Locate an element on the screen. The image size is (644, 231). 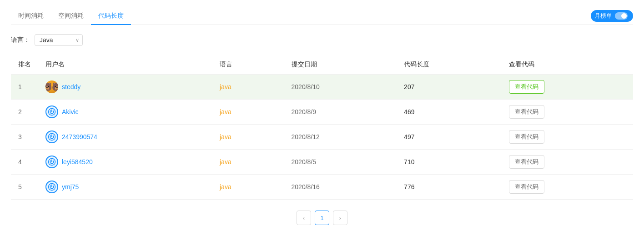
avatar: 🐻 is located at coordinates (52, 87).